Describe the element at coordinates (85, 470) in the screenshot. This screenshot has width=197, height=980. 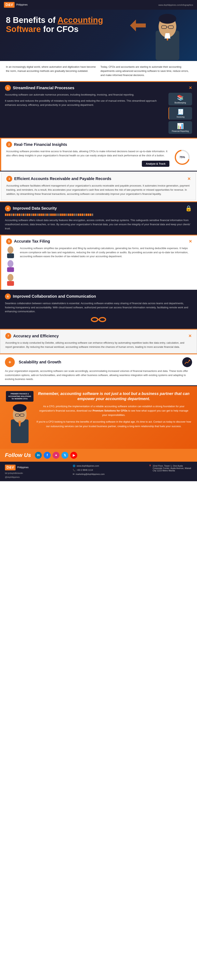
I see `footer-phone: +63 2 8846 1114` at that location.